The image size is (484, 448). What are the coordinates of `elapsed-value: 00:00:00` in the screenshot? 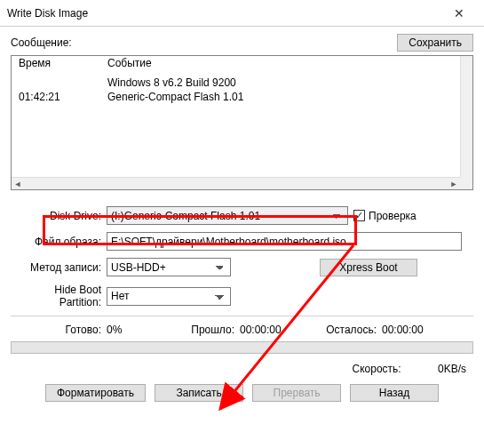 It's located at (275, 330).